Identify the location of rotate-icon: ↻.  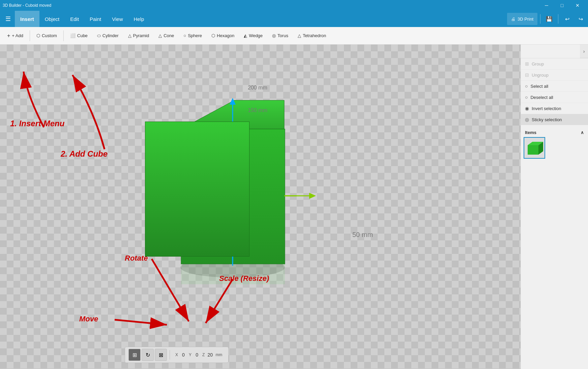
(148, 355).